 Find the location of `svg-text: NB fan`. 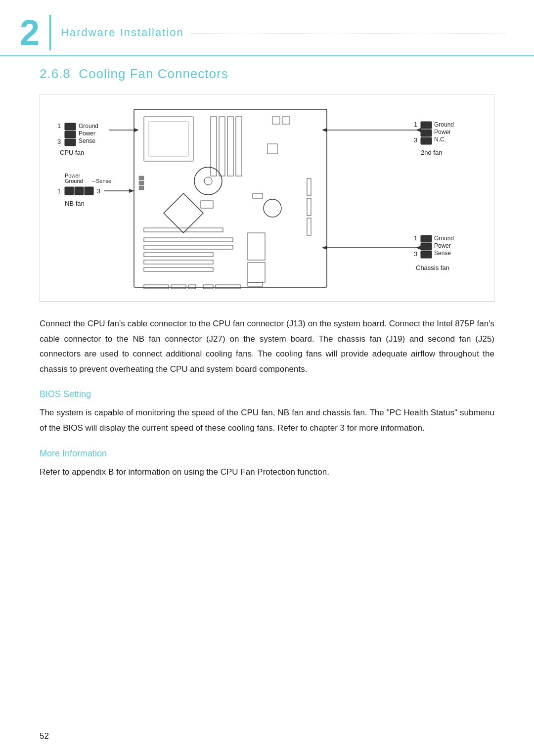

svg-text: NB fan is located at coordinates (75, 204).